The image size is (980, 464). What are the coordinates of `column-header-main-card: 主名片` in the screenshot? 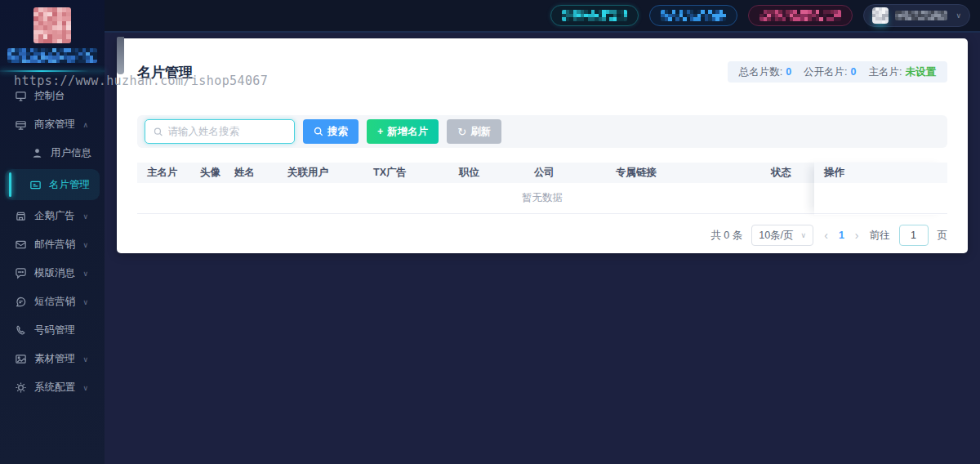 It's located at (163, 173).